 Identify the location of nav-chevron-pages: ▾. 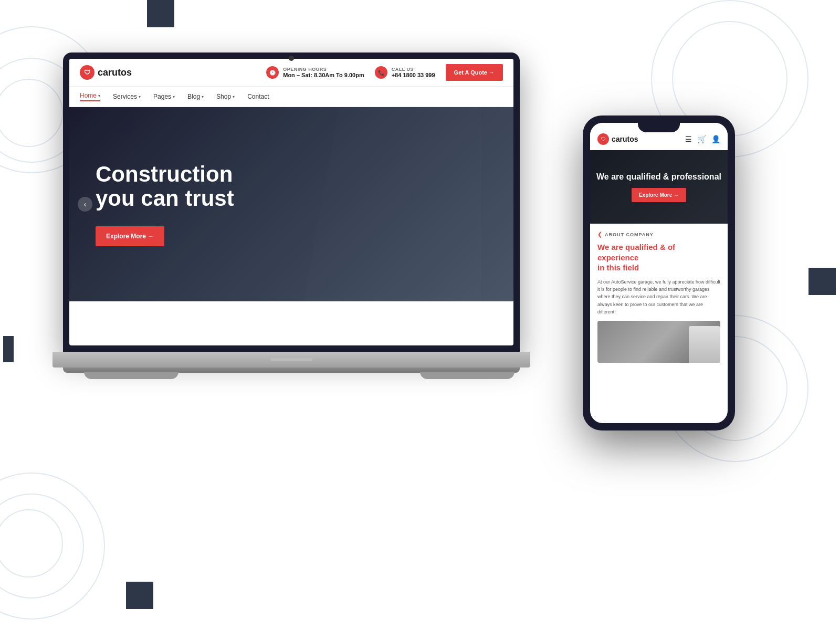
(174, 97).